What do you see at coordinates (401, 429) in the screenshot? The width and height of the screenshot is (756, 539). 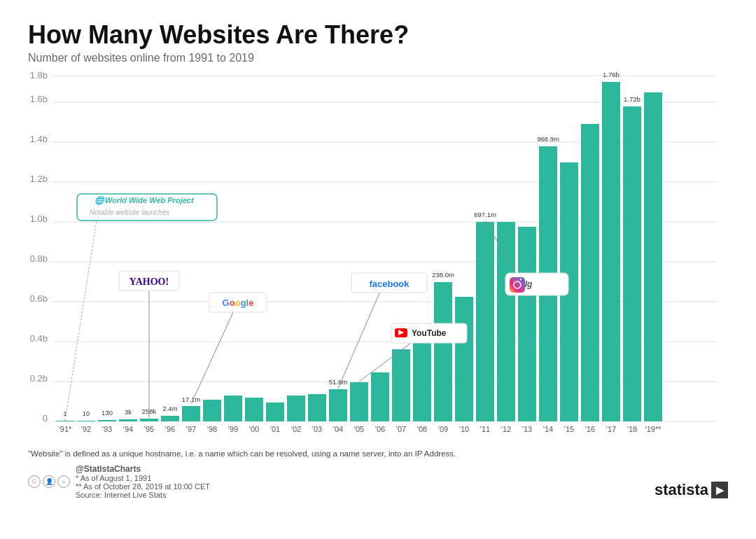 I see `svg-text: '07` at bounding box center [401, 429].